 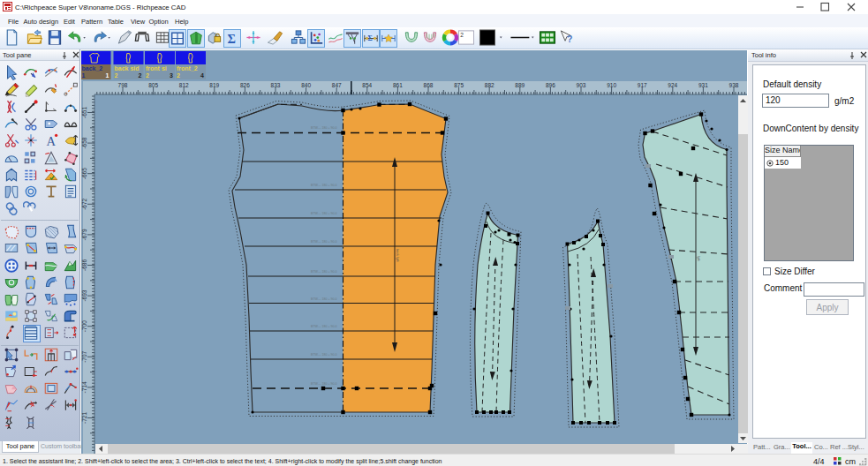 What do you see at coordinates (551, 85) in the screenshot?
I see `svg-text: 896` at bounding box center [551, 85].